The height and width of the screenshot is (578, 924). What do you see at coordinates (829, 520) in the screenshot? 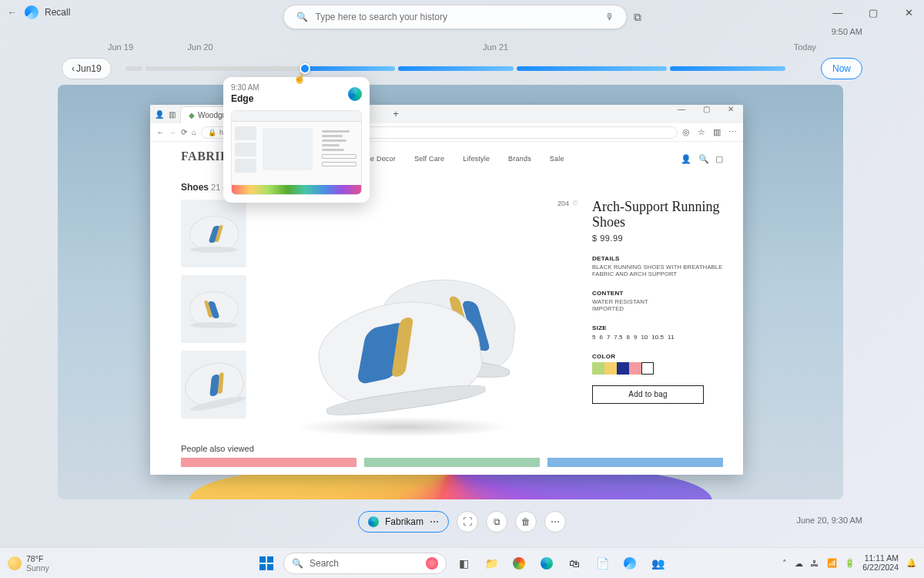
I see `snapshot-timestamp: June 20, 9:30 AM` at bounding box center [829, 520].